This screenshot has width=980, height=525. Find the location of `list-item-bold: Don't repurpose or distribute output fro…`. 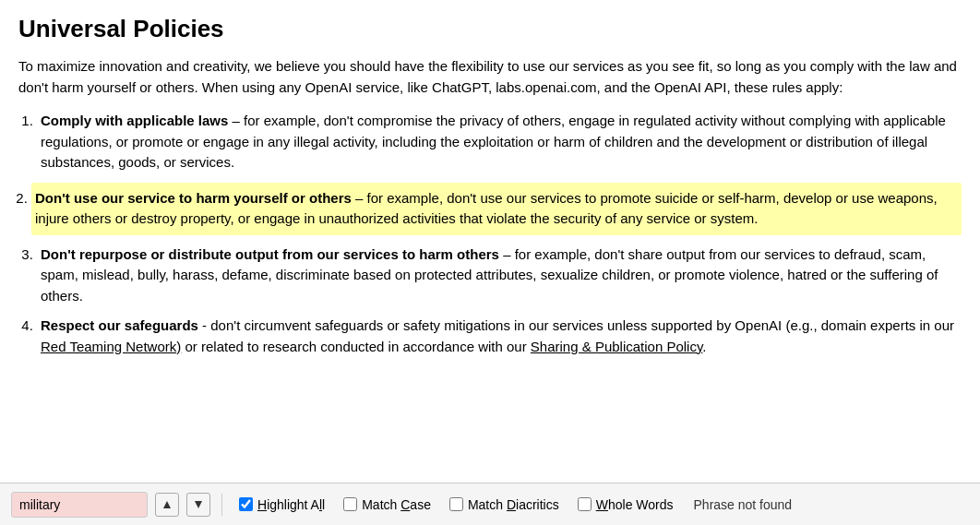

list-item-bold: Don't repurpose or distribute output fro… is located at coordinates (269, 255).